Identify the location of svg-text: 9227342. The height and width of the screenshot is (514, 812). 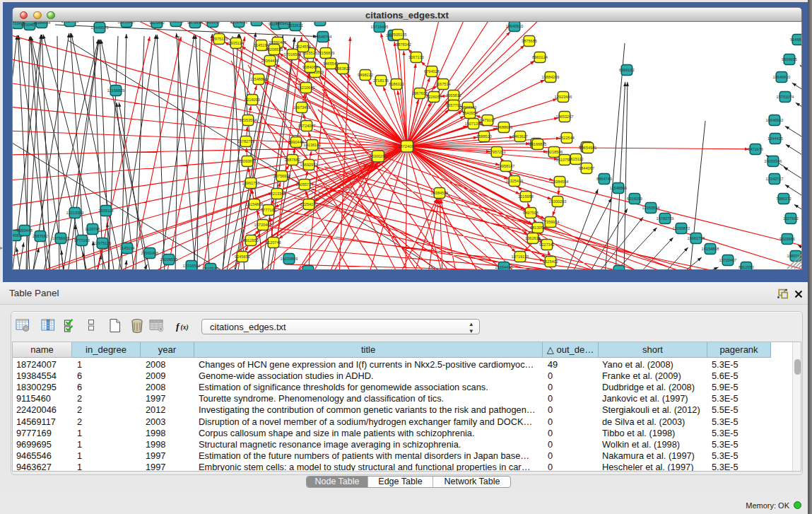
(547, 245).